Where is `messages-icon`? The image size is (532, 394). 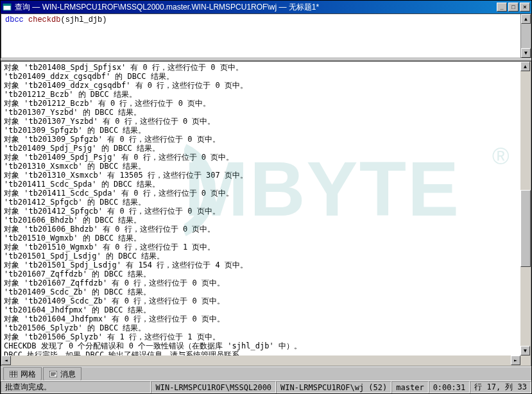
messages-icon is located at coordinates (53, 374).